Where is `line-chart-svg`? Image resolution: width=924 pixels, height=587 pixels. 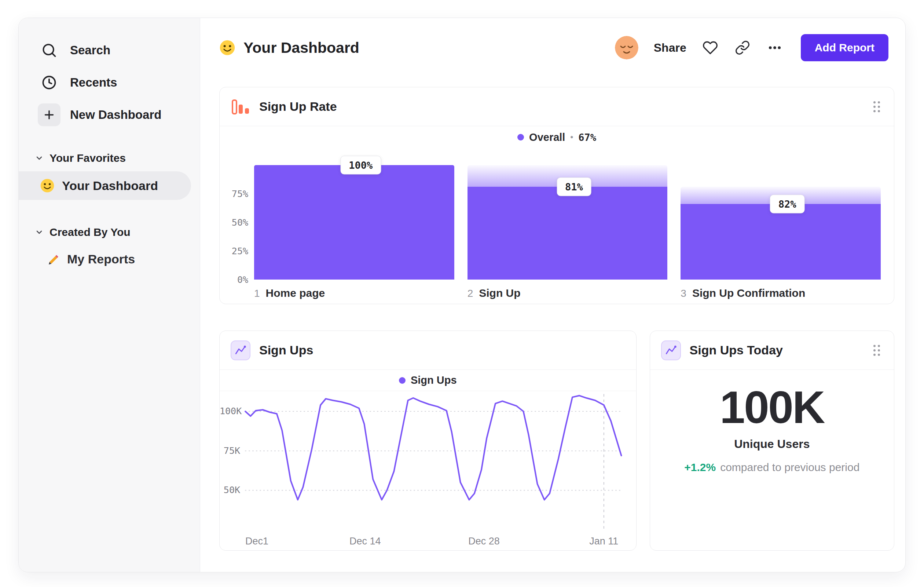 line-chart-svg is located at coordinates (434, 462).